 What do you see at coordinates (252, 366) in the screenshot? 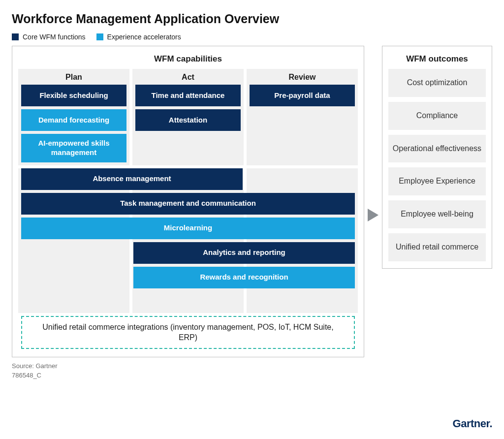
I see `source-label: Source: Gartner` at bounding box center [252, 366].